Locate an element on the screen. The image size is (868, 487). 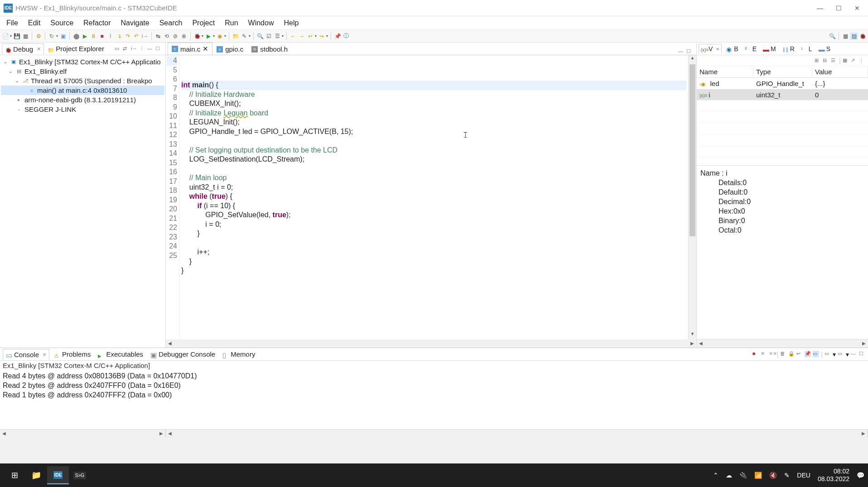
tab-debugger-console: Debugger Console is located at coordinates (183, 354).